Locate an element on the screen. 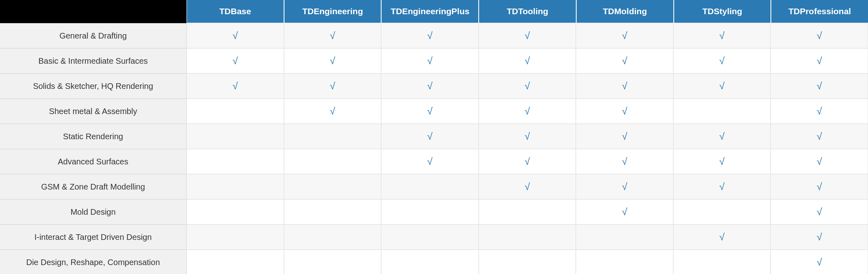  row-label: Static Rendering is located at coordinates (93, 136).